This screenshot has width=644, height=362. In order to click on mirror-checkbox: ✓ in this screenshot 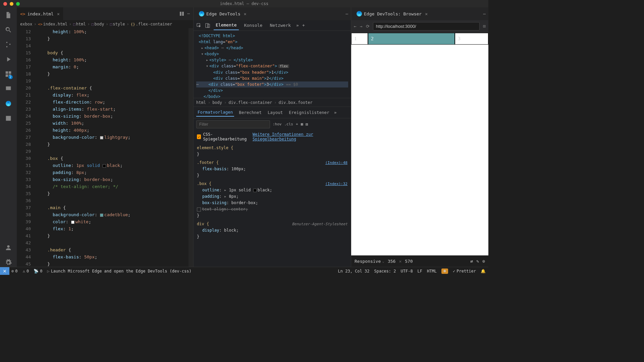, I will do `click(199, 137)`.